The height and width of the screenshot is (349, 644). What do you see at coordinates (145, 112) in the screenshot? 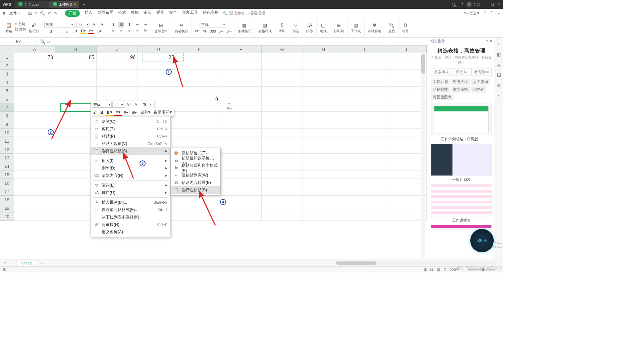
I see `mini-merge-button: 合并▾` at bounding box center [145, 112].